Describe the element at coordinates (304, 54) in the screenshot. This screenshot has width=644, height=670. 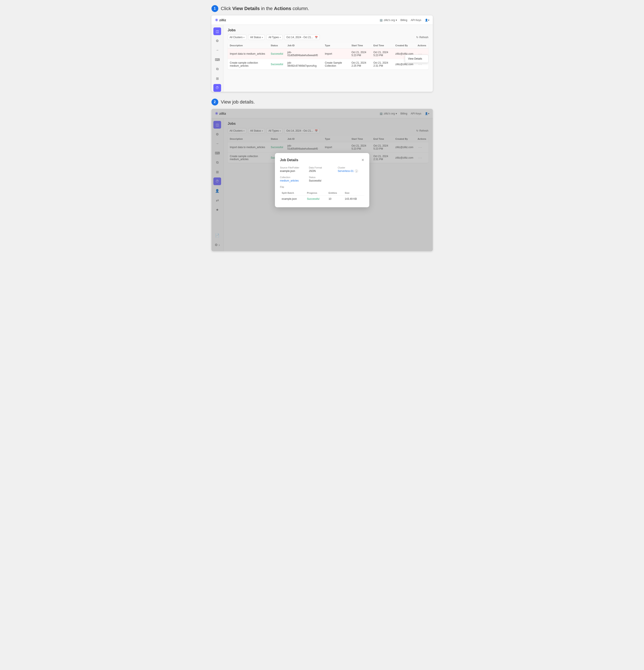
I see `row1-job-id: job-01d05d6f4balwhu6wwahf0` at that location.